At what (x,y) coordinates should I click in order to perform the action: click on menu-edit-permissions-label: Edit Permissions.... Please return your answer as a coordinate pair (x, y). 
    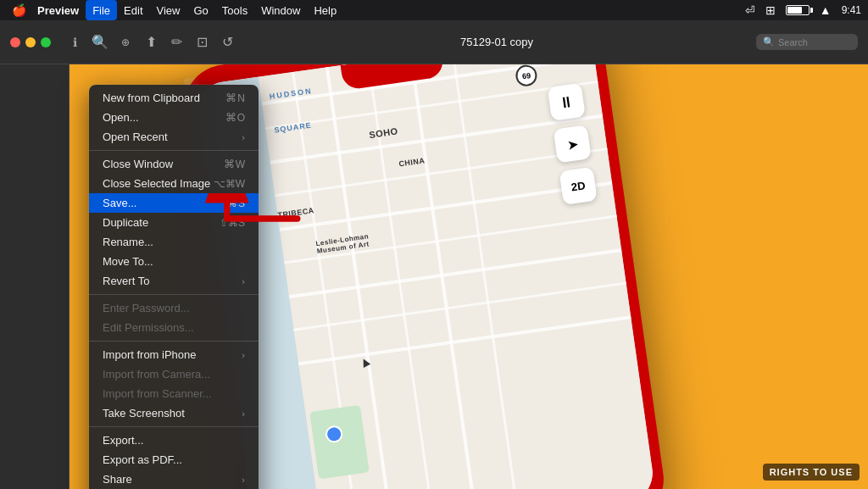
    Looking at the image, I should click on (148, 327).